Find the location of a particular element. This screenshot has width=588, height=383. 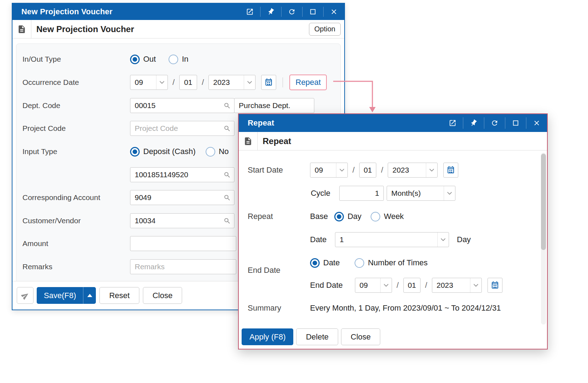

cash-account-input: 1001851149520 is located at coordinates (182, 175).